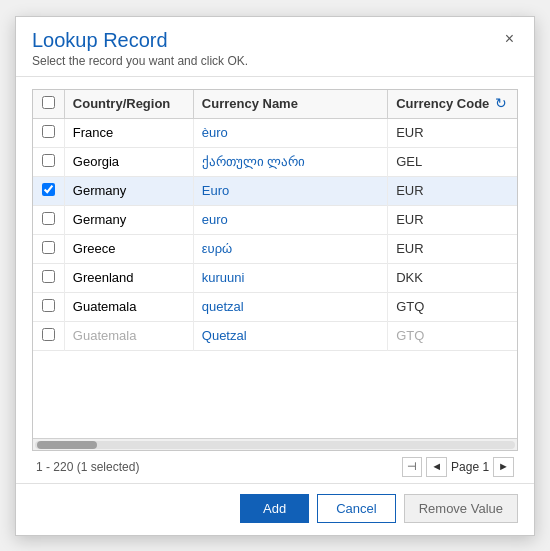 This screenshot has height=551, width=550. Describe the element at coordinates (275, 190) in the screenshot. I see `table-row: GermanyEuroEUR` at that location.